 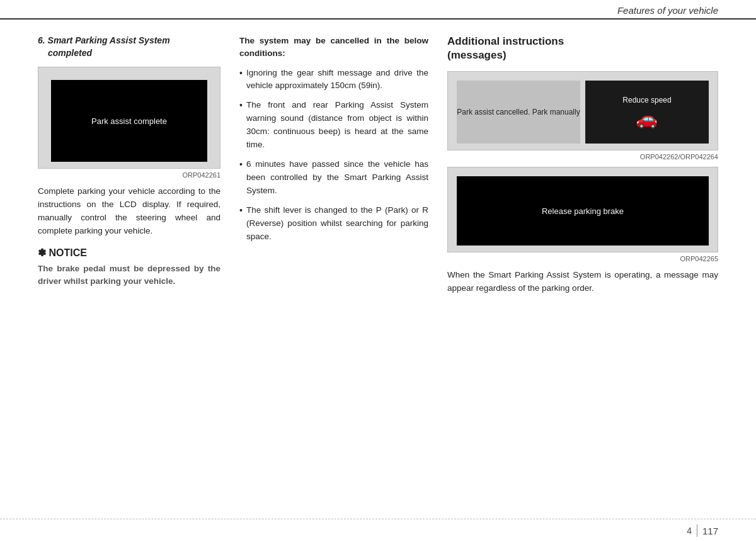 I want to click on section-heading: 6. Smart Parking Assist System completed, so click(x=129, y=47).